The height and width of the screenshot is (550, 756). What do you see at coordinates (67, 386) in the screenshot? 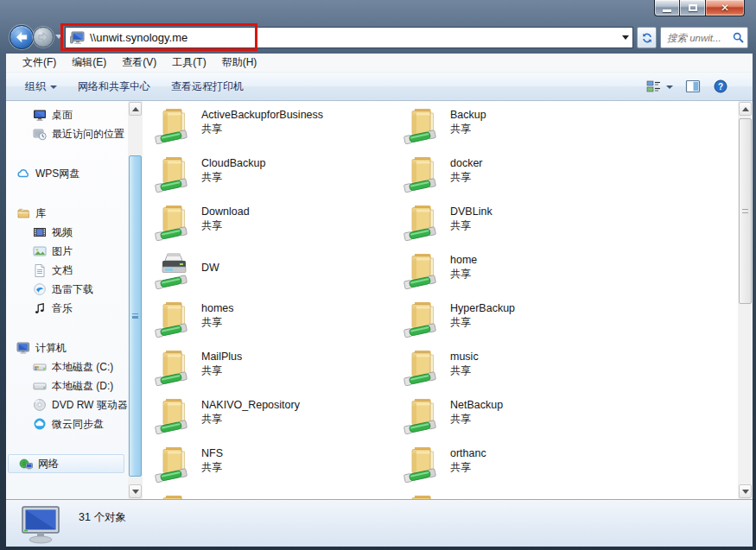
I see `sidebar-item-11: 本地磁盘 (D:)` at bounding box center [67, 386].